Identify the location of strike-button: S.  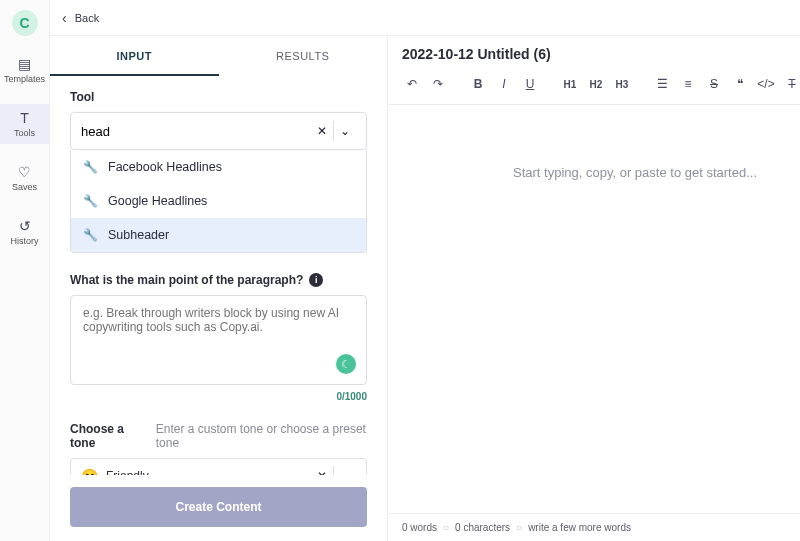
(714, 84).